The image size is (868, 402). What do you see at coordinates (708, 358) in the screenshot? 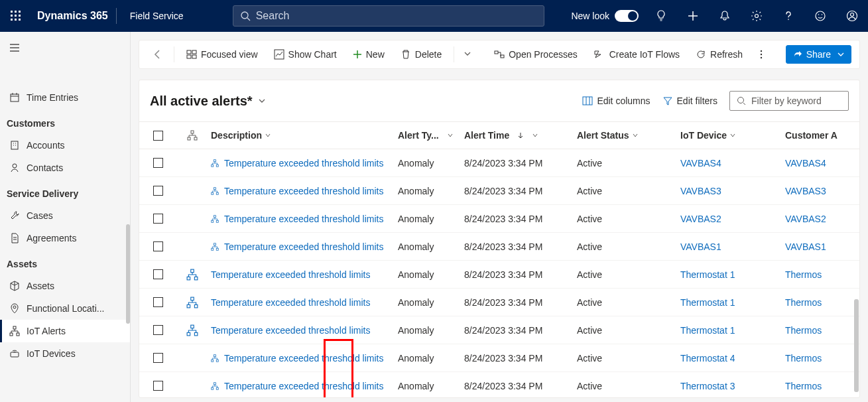
I see `iot-device-link: Thermostat 4` at bounding box center [708, 358].